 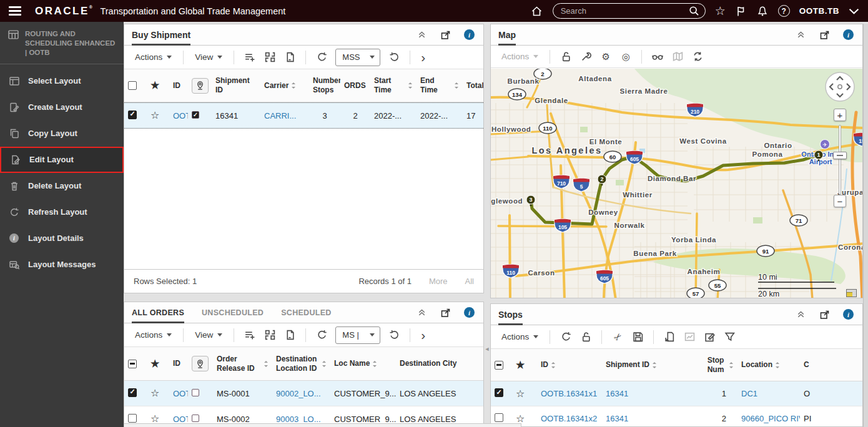 I want to click on chart-icon, so click(x=689, y=337).